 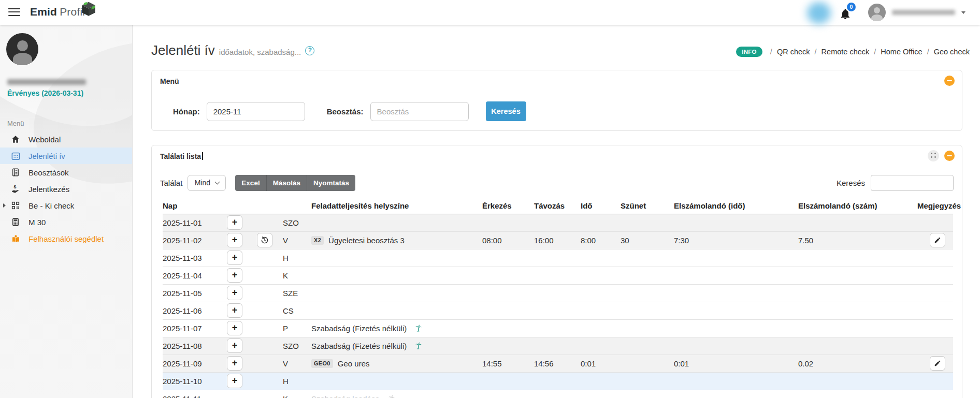 What do you see at coordinates (938, 240) in the screenshot?
I see `pencil-icon` at bounding box center [938, 240].